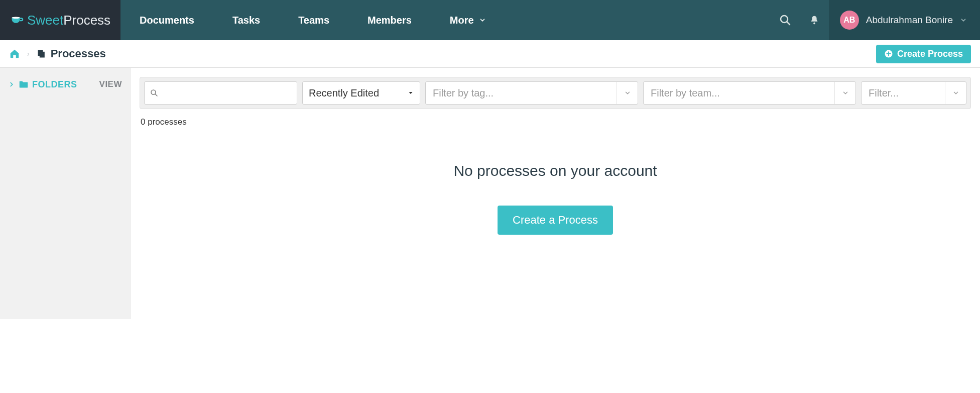 Image resolution: width=980 pixels, height=393 pixels. I want to click on sidebar: FOLDERS VIEW, so click(65, 193).